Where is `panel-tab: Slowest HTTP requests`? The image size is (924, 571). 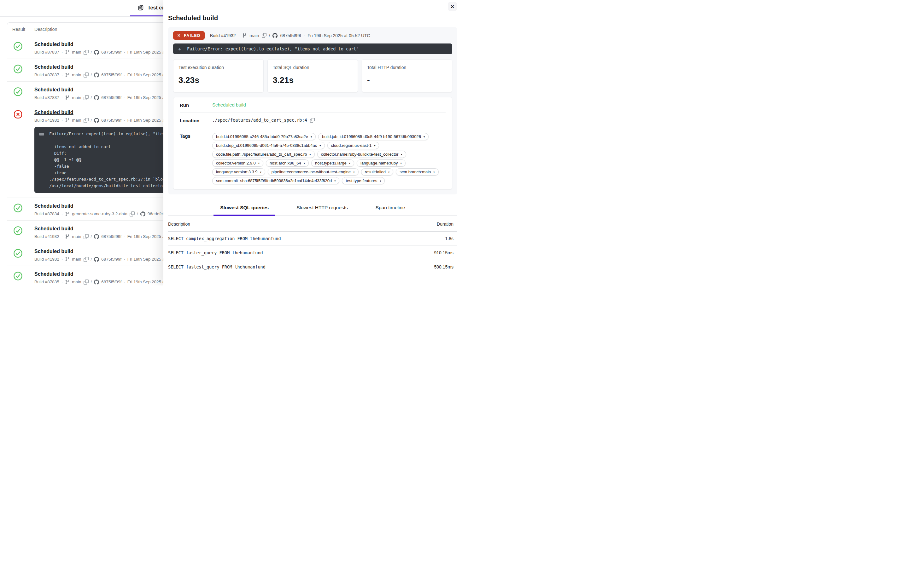
panel-tab: Slowest HTTP requests is located at coordinates (322, 208).